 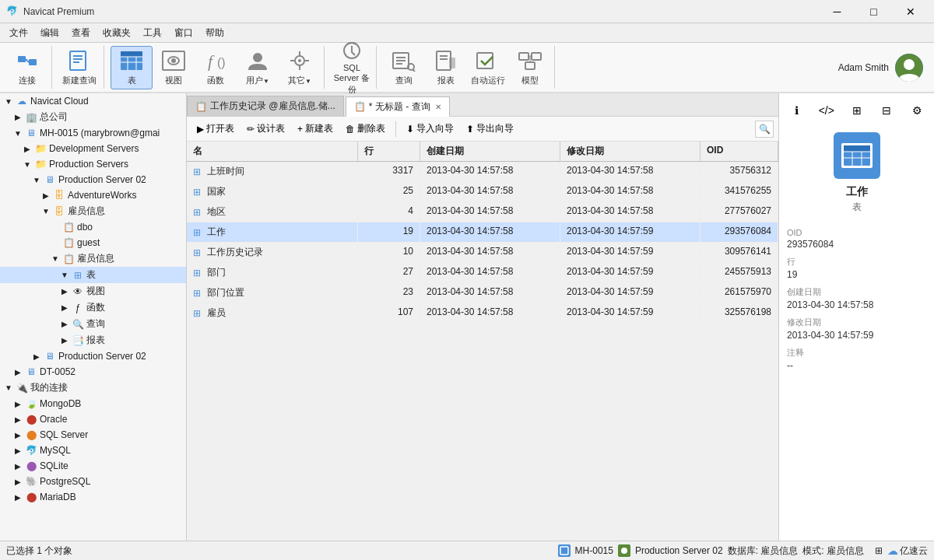 What do you see at coordinates (887, 110) in the screenshot?
I see `layout2-btn: ⊟` at bounding box center [887, 110].